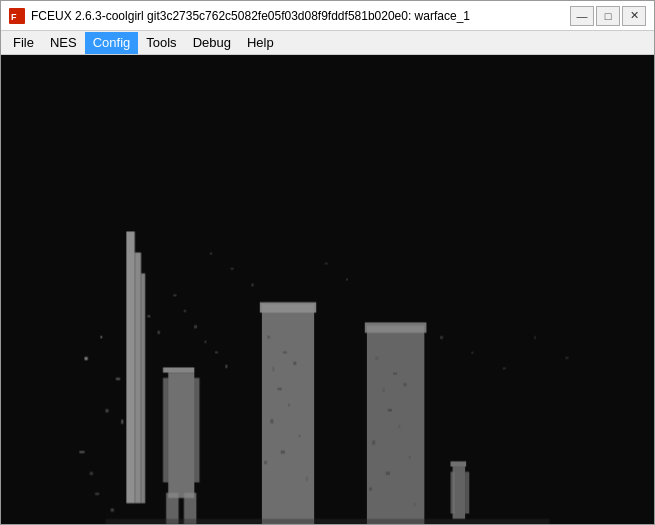 This screenshot has width=655, height=525. Describe the element at coordinates (328, 43) in the screenshot. I see `menu-bar: File NES Config Tools Debug Help` at that location.